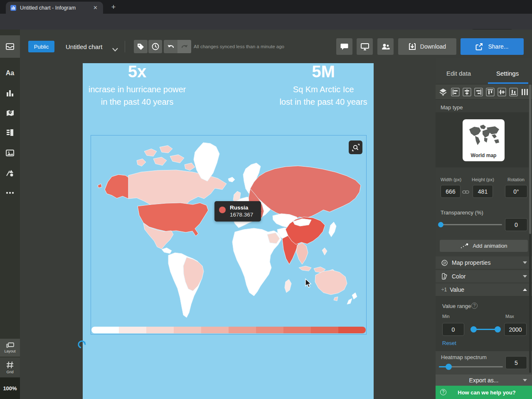  I want to click on export-as-button: Export as..., so click(484, 380).